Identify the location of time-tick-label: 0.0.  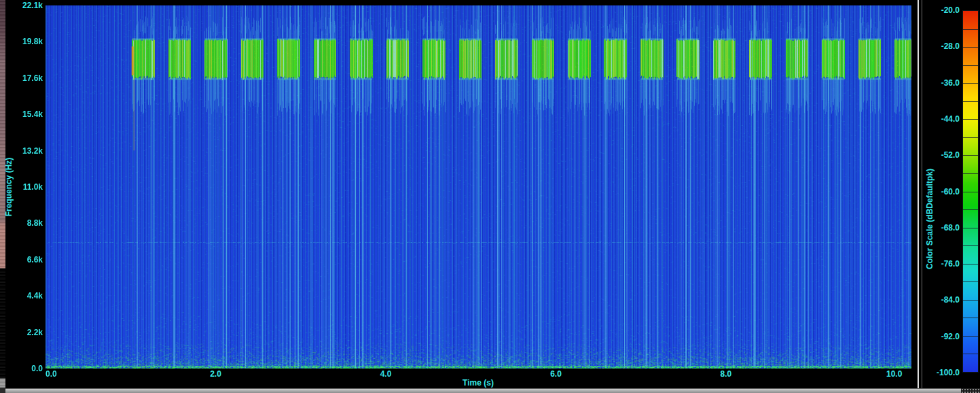
(52, 374).